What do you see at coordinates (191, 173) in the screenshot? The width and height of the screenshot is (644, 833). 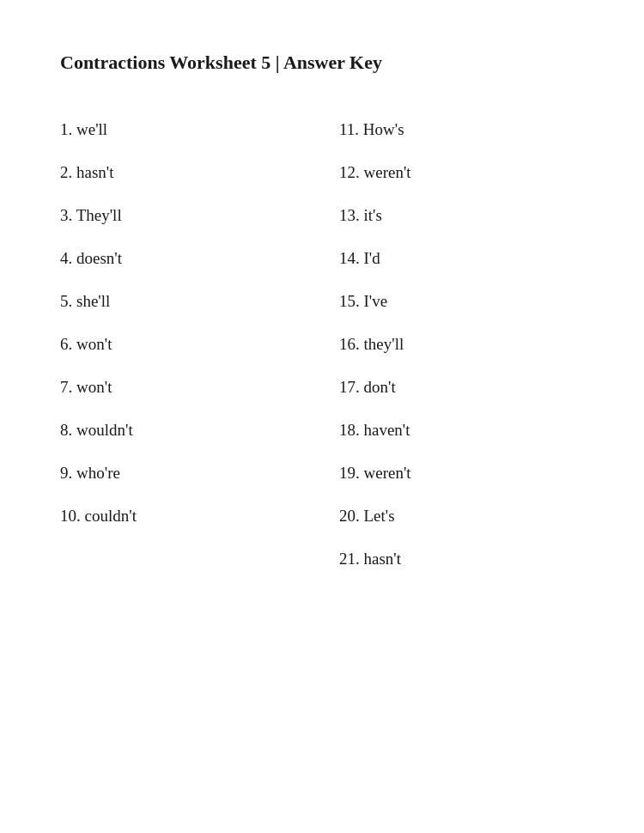 I see `left-answer-item: 2. hasn't` at bounding box center [191, 173].